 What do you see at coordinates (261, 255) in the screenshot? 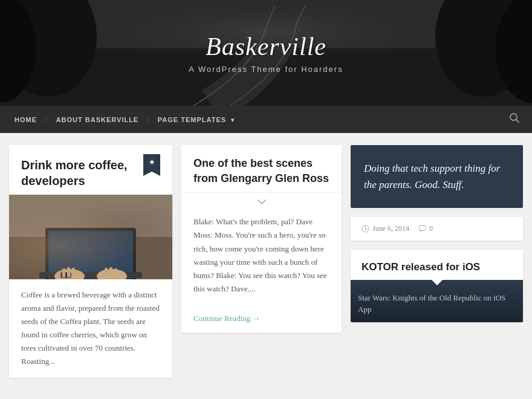
I see `glengarry-text: Blake: What's the problem, pal? Dave Mos…` at bounding box center [261, 255].